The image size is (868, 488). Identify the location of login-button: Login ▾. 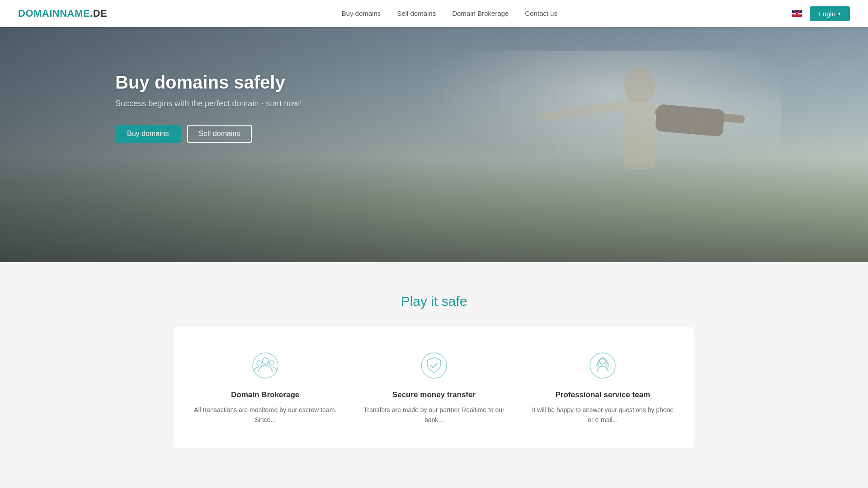
(830, 14).